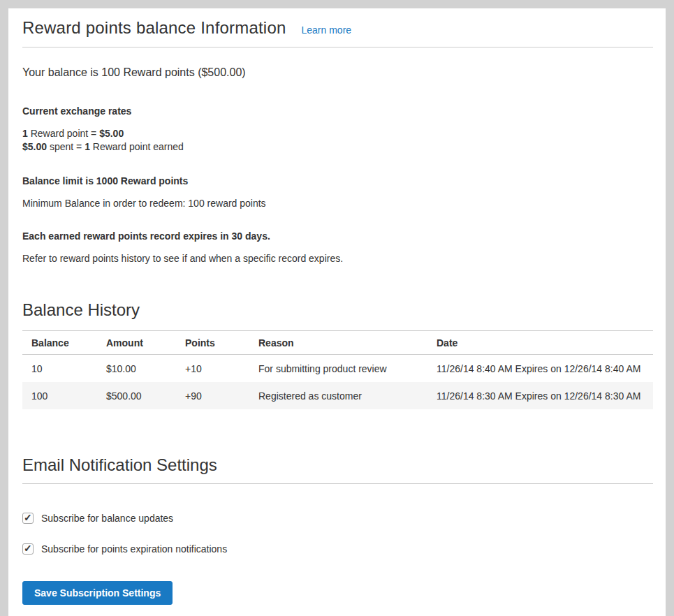 This screenshot has width=674, height=616. I want to click on cell-amount: $500.00, so click(137, 395).